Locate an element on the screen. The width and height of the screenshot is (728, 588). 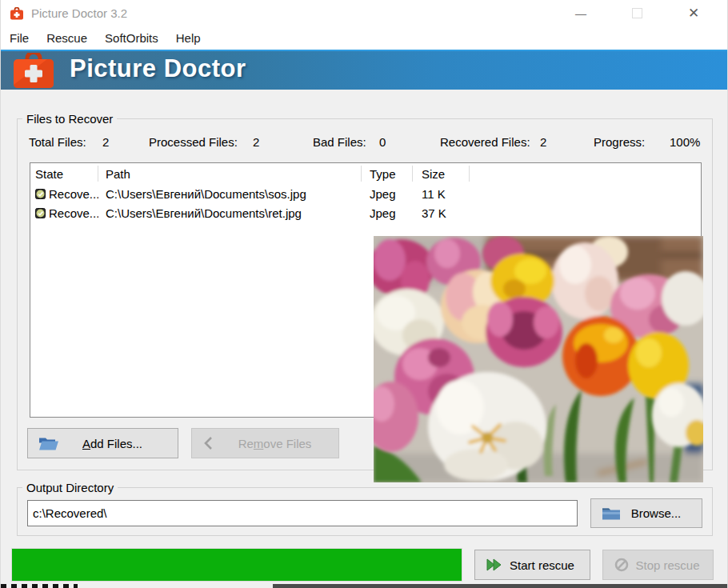
recovered-files-value: 2 is located at coordinates (543, 142).